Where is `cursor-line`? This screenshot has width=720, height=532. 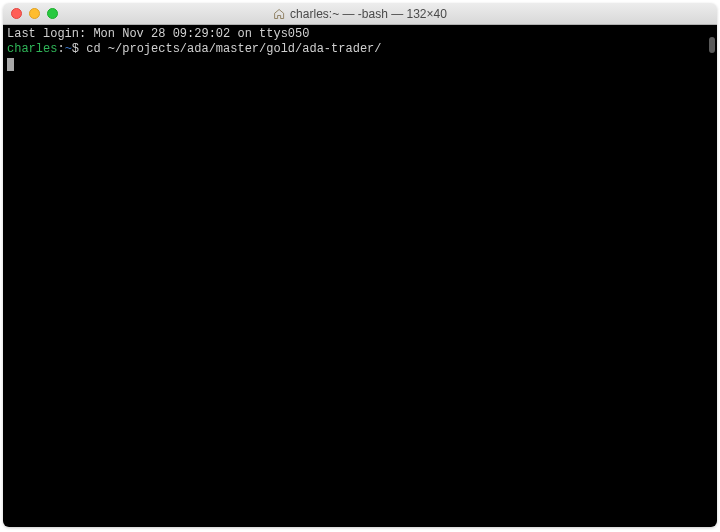
cursor-line is located at coordinates (360, 64).